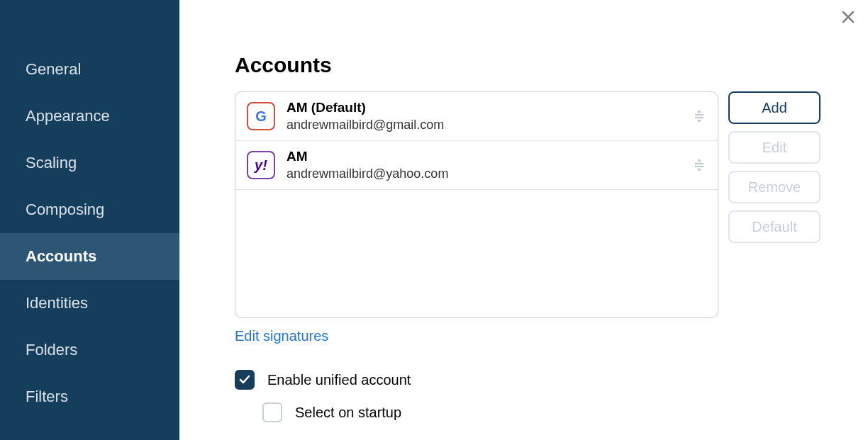  Describe the element at coordinates (774, 108) in the screenshot. I see `add-button: Add` at that location.